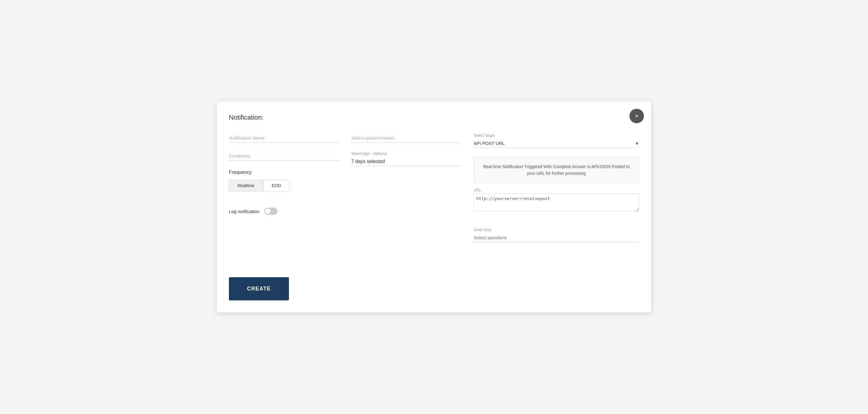 This screenshot has width=868, height=414. Describe the element at coordinates (406, 193) in the screenshot. I see `middle-column: Select days - Optional 7 days selected` at that location.